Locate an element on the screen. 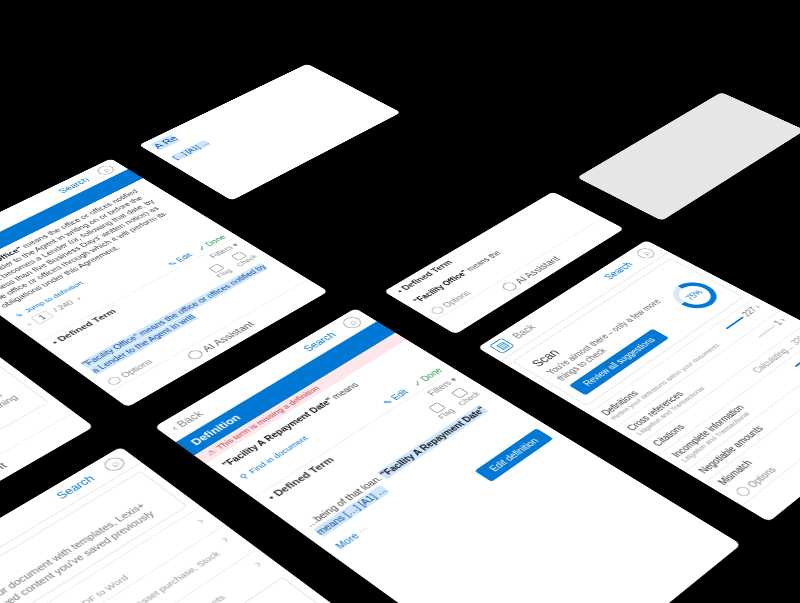 The width and height of the screenshot is (800, 603). panel-rep-fragment: A Re […] [A1] … is located at coordinates (270, 132).